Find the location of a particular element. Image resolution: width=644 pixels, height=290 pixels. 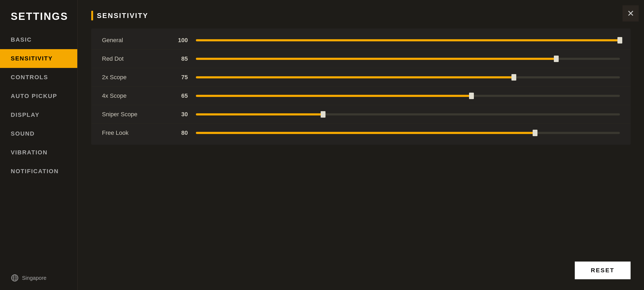

slider-value-2x-scope: 75 is located at coordinates (178, 77).